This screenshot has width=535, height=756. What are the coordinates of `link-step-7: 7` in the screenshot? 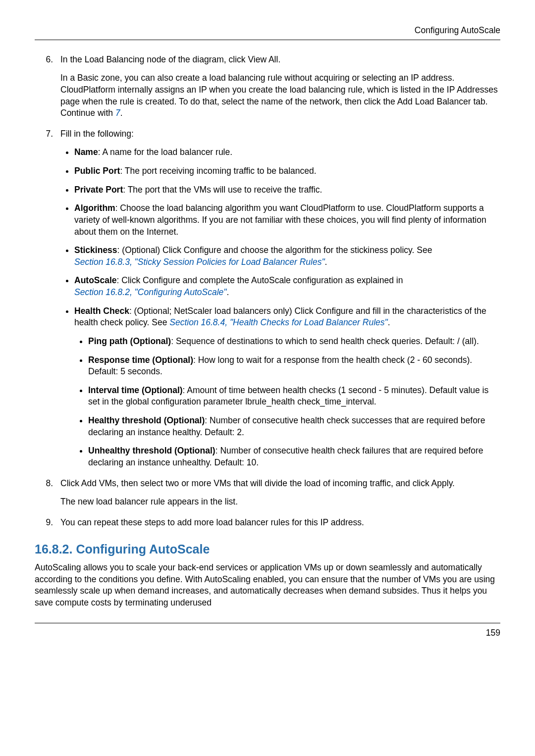 It's located at (118, 113).